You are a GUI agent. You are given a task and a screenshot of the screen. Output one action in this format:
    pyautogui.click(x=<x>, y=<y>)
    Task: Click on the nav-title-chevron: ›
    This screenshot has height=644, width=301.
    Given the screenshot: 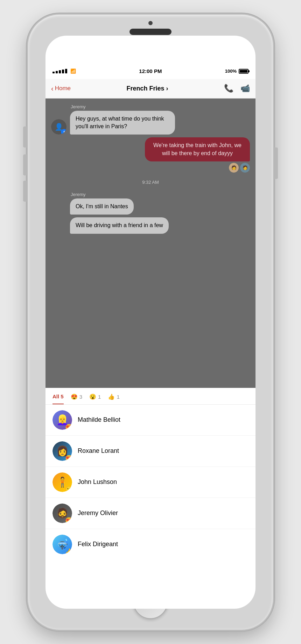 What is the action you would take?
    pyautogui.click(x=167, y=88)
    